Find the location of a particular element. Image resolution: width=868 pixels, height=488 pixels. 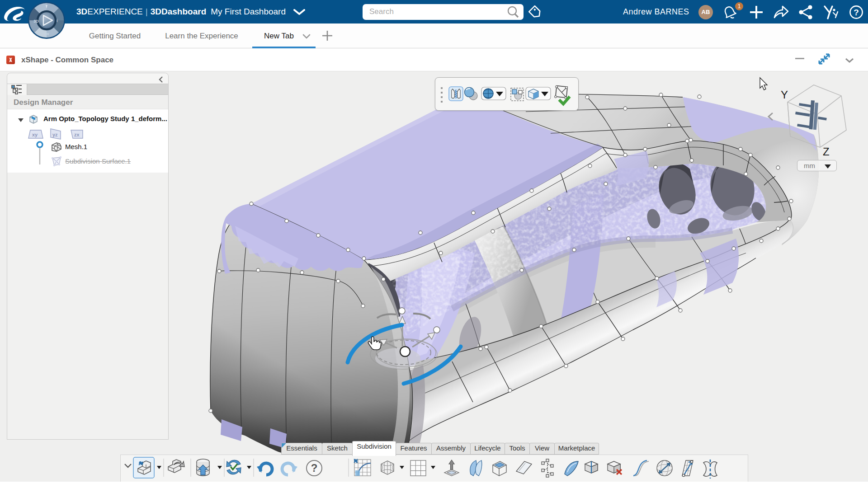

svg-text: Y is located at coordinates (784, 95).